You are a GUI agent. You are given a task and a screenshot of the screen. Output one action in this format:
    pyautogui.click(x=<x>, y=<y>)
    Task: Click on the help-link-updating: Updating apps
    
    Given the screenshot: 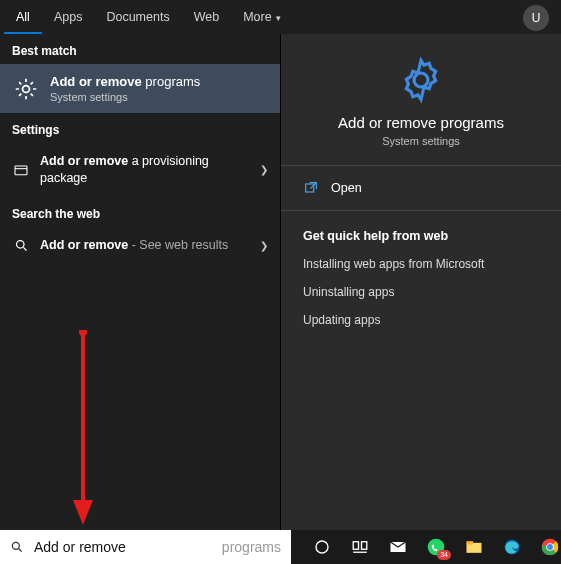 What is the action you would take?
    pyautogui.click(x=421, y=320)
    